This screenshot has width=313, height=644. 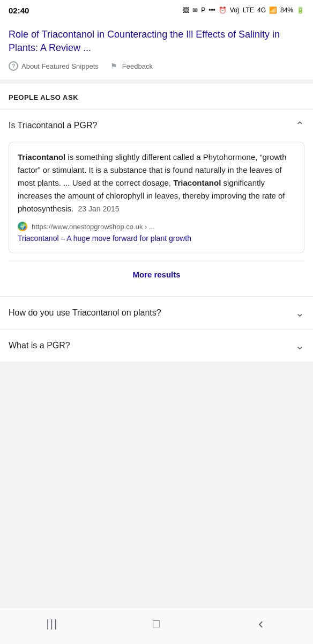 I want to click on qa-item-2: How do you use Triacontanol on plants? ⌄, so click(x=156, y=313).